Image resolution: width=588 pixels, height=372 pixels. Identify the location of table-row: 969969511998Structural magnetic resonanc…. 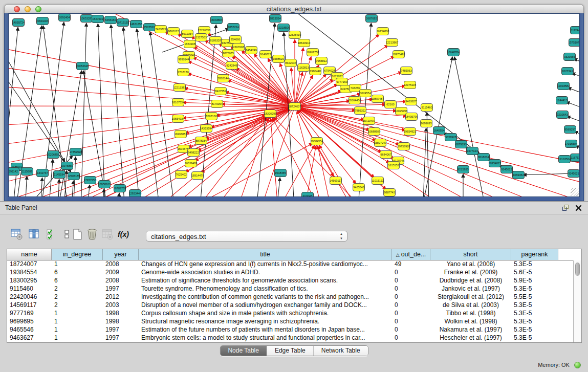
(290, 322).